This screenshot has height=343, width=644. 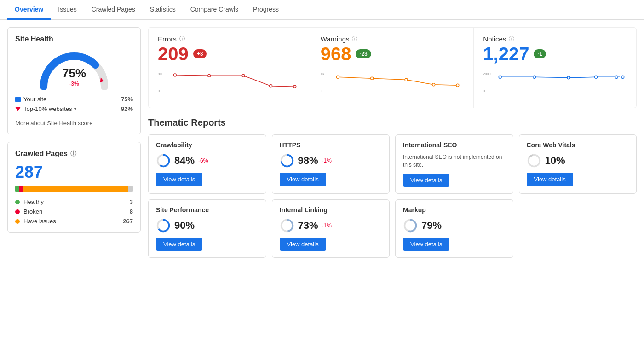 What do you see at coordinates (331, 145) in the screenshot?
I see `https-title: HTTPS` at bounding box center [331, 145].